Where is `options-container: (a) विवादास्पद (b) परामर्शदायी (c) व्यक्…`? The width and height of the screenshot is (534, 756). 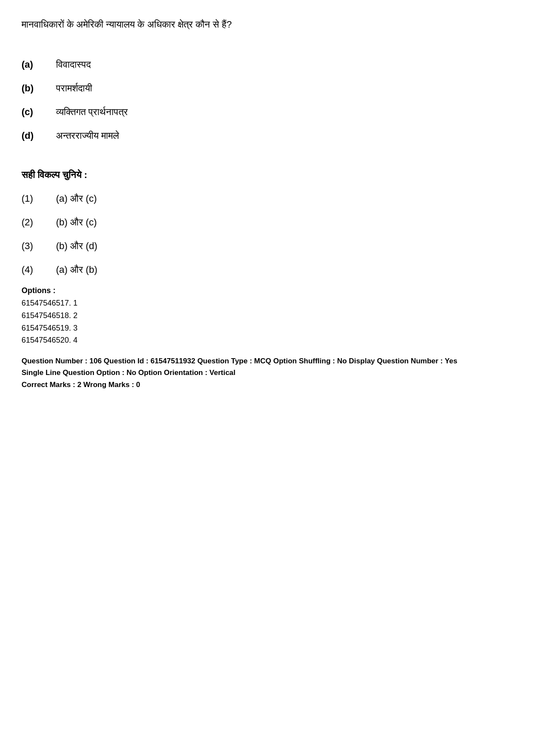
options-container: (a) विवादास्पद (b) परामर्शदायी (c) व्यक्… is located at coordinates (267, 100).